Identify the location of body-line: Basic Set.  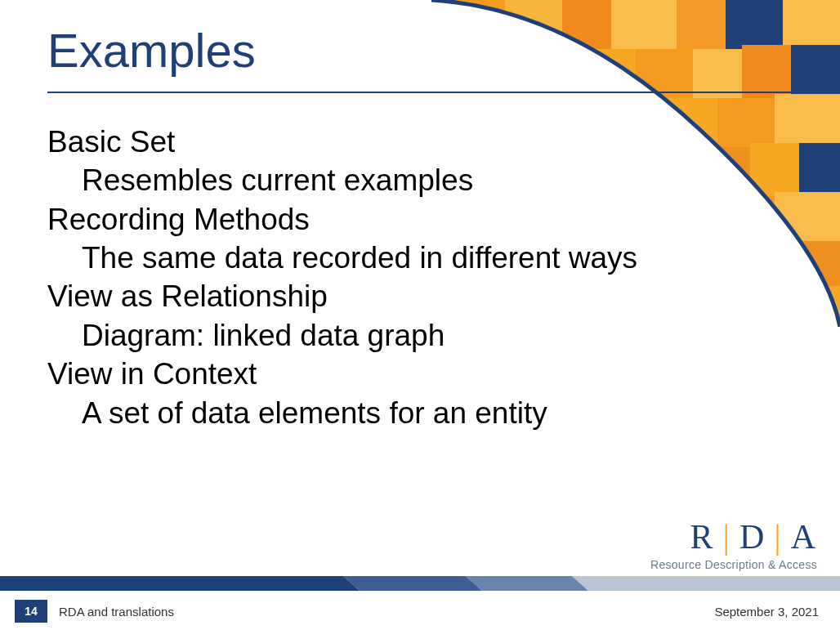
(342, 142).